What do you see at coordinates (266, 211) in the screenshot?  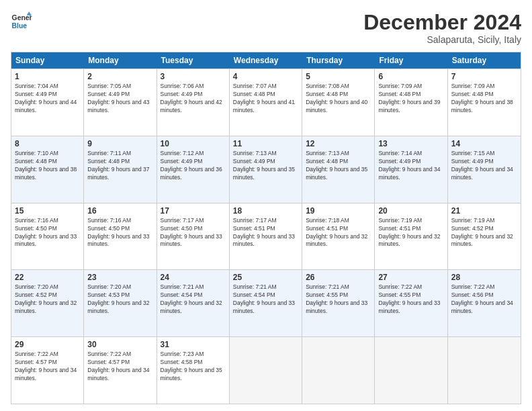 I see `day-number: 18` at bounding box center [266, 211].